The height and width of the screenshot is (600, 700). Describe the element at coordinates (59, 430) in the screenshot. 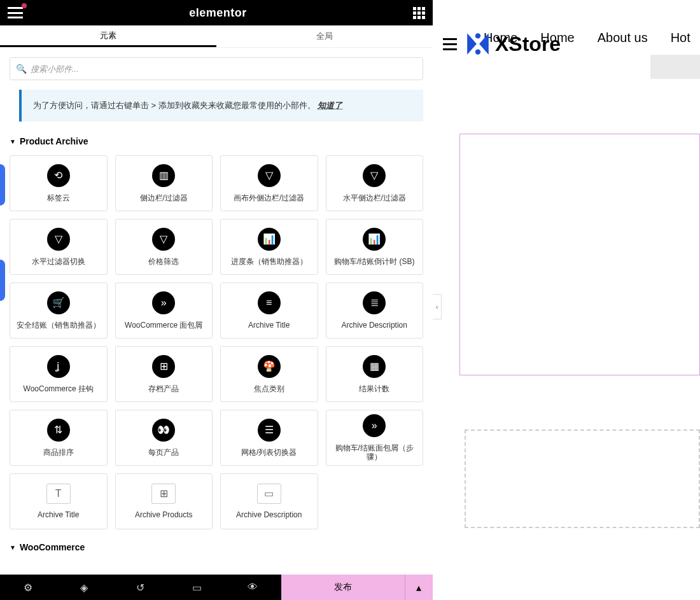

I see `sort-icon: ⇅` at that location.